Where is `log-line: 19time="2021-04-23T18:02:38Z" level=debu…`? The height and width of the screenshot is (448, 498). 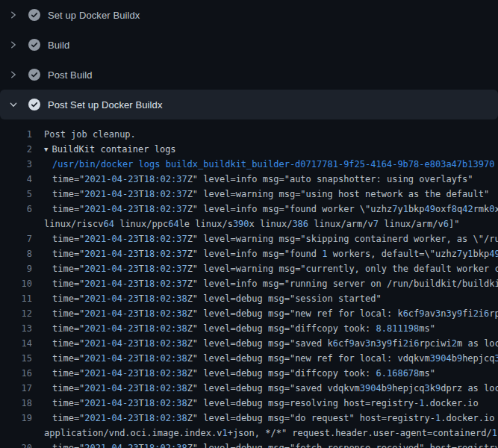
log-line: 19time="2021-04-23T18:02:38Z" level=debu… is located at coordinates (249, 418).